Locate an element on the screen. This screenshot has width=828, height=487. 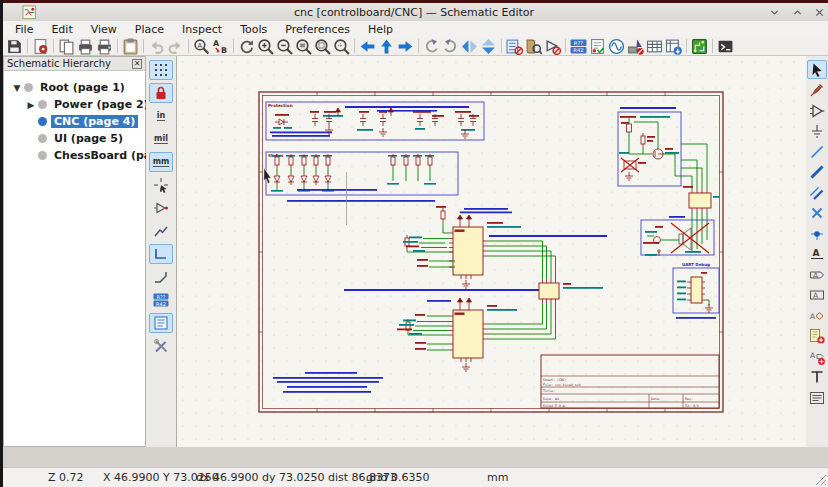
close-button is located at coordinates (820, 12).